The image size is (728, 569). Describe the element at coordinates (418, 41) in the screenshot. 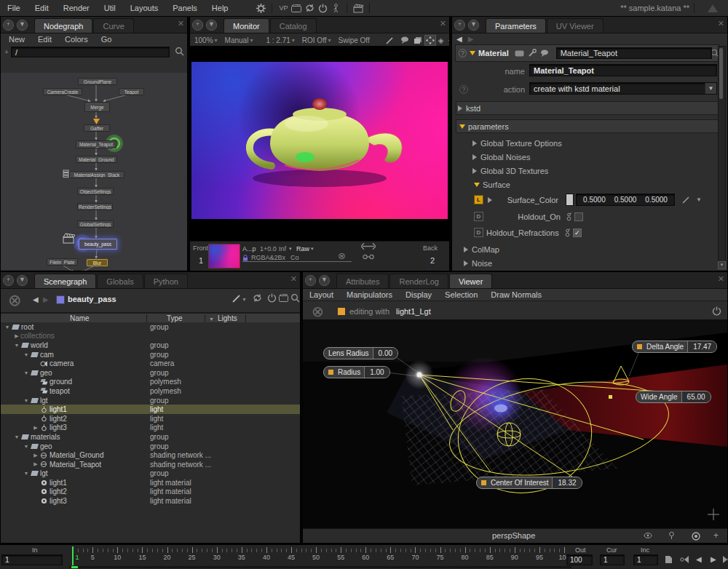

I see `layers-icon` at that location.